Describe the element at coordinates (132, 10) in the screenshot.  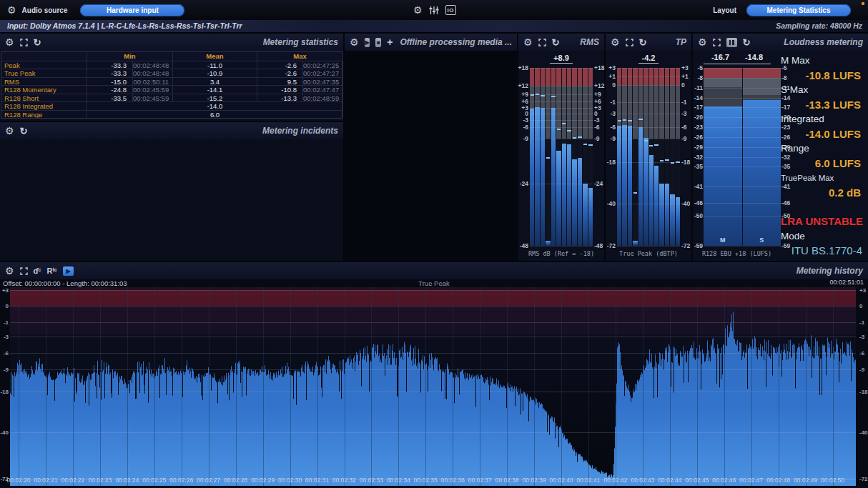
I see `hardware-input-button: Hardware input` at that location.